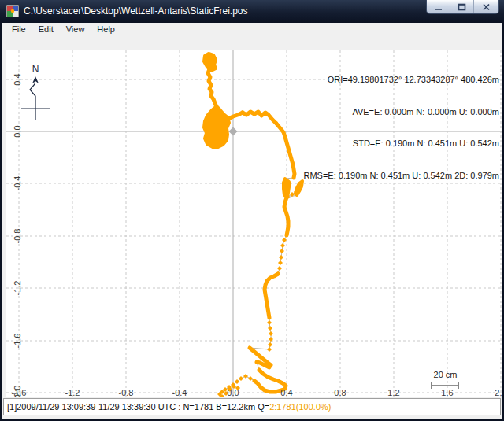  I want to click on menu-file: File, so click(19, 30).